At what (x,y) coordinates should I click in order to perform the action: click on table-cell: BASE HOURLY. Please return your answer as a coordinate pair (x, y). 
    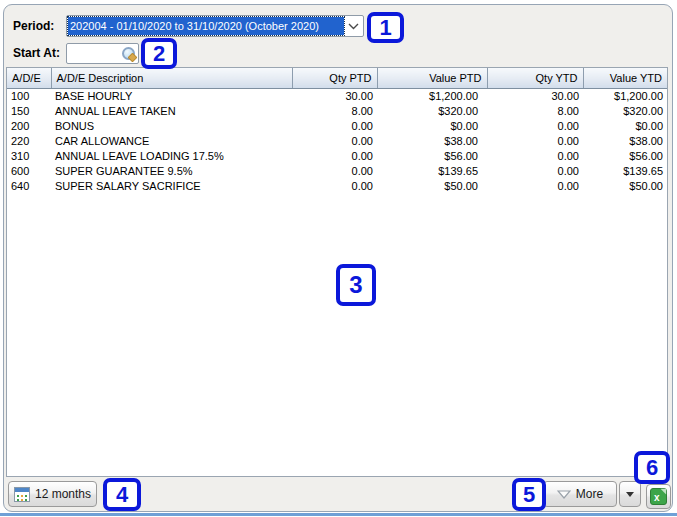
    Looking at the image, I should click on (172, 96).